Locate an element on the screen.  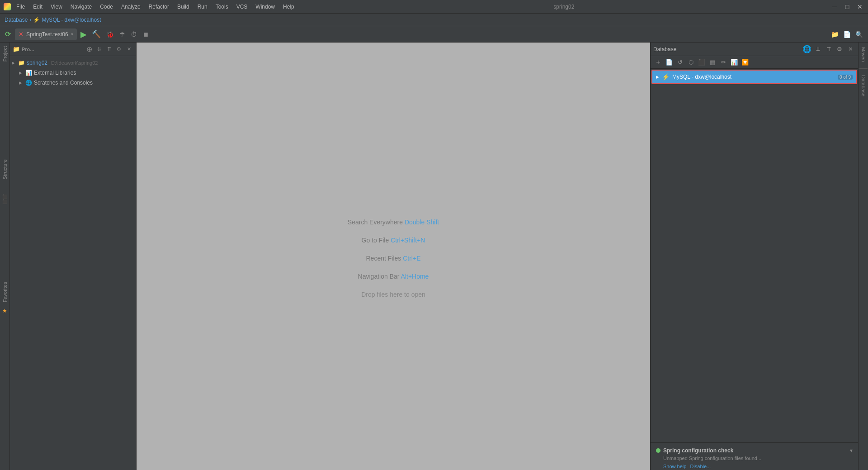
breadcrumb-sep: › is located at coordinates (30, 20).